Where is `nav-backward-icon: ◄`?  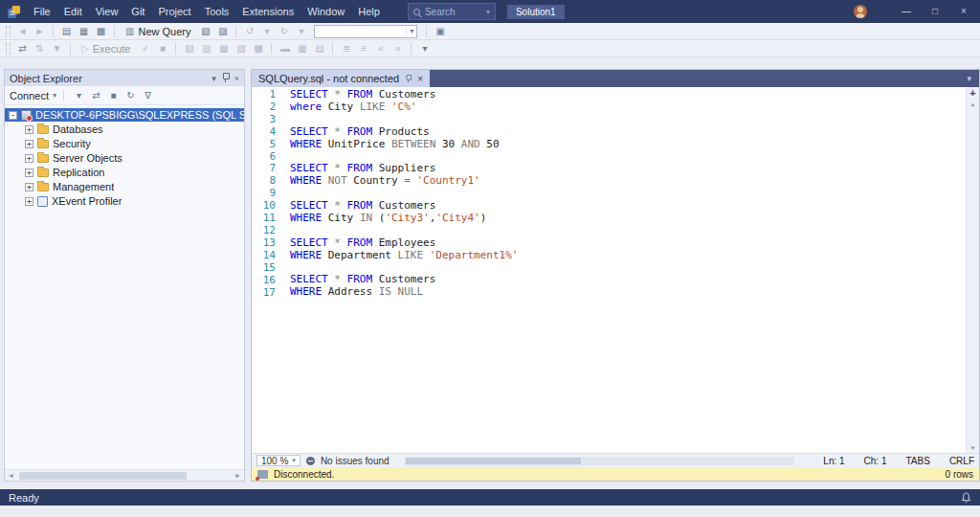
nav-backward-icon: ◄ is located at coordinates (23, 32).